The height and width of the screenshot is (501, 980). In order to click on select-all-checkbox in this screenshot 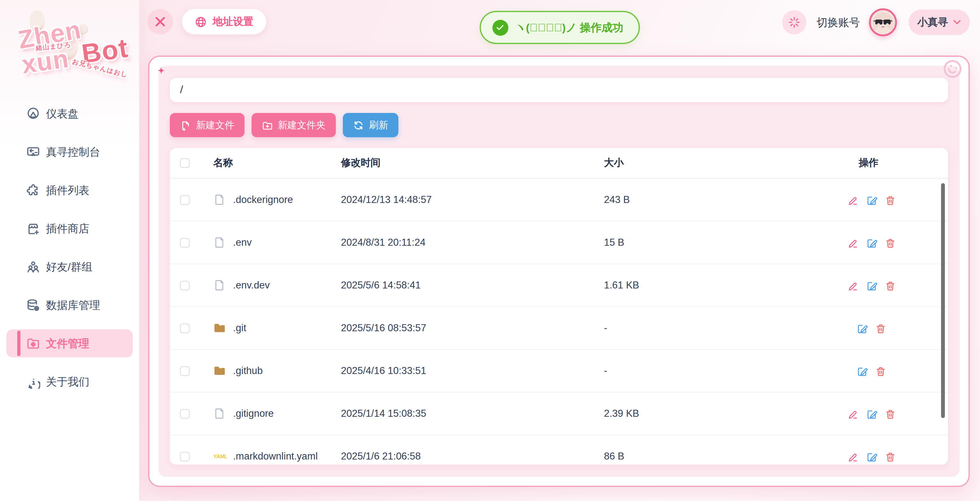, I will do `click(185, 163)`.